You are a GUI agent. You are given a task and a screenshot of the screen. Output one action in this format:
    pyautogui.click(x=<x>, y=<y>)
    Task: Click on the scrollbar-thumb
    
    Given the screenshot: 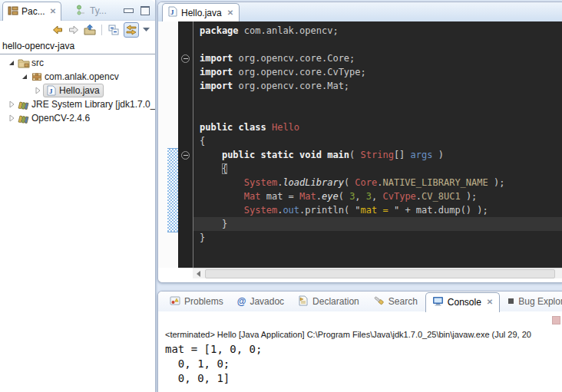 What is the action you would take?
    pyautogui.click(x=380, y=274)
    